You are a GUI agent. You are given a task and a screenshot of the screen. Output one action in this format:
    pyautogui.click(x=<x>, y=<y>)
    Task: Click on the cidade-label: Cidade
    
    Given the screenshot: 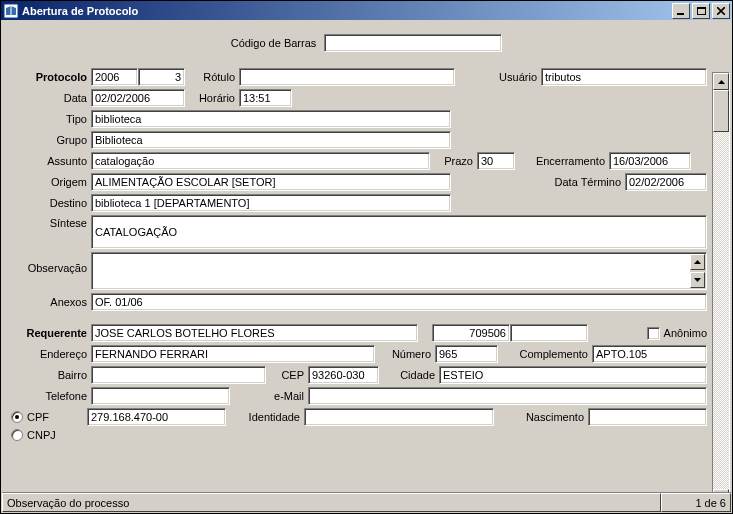 What is the action you would take?
    pyautogui.click(x=409, y=375)
    